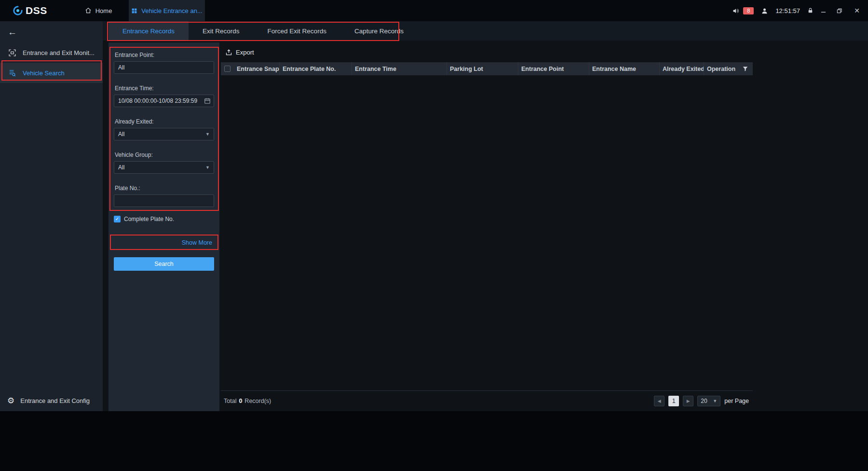 The height and width of the screenshot is (471, 868). Describe the element at coordinates (30, 11) in the screenshot. I see `app-logo: DSS` at that location.